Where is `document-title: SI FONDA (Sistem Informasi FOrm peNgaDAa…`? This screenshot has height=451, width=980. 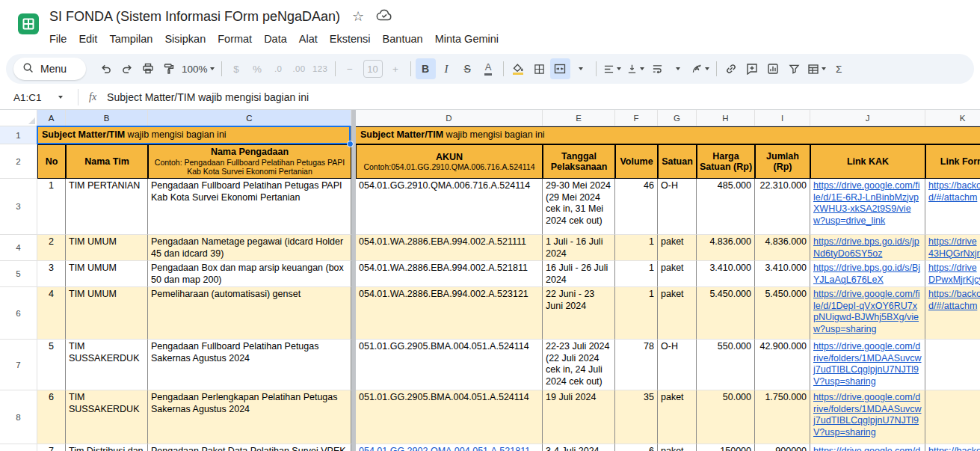 document-title: SI FONDA (Sistem Informasi FOrm peNgaDAa… is located at coordinates (194, 16).